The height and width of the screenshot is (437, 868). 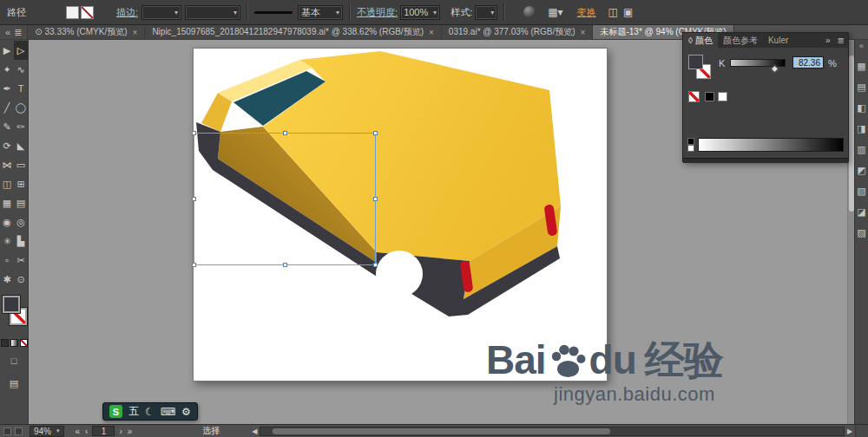 What do you see at coordinates (771, 145) in the screenshot?
I see `grayscale-spectrum-ramp` at bounding box center [771, 145].